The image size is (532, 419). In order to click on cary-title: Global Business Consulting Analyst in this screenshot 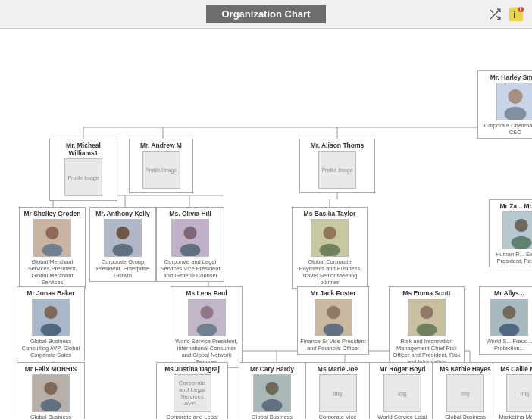, I will do `click(272, 417)`.